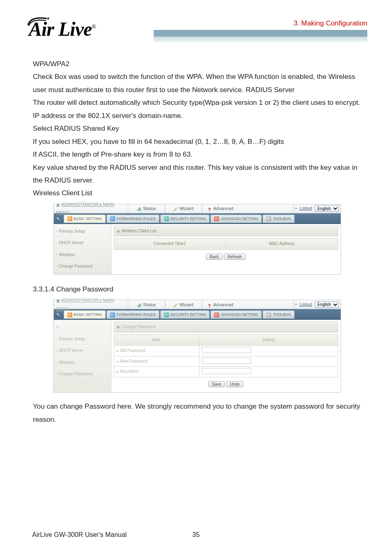 The width and height of the screenshot is (392, 555). Describe the element at coordinates (235, 257) in the screenshot. I see `refresh-button: Refresh` at that location.